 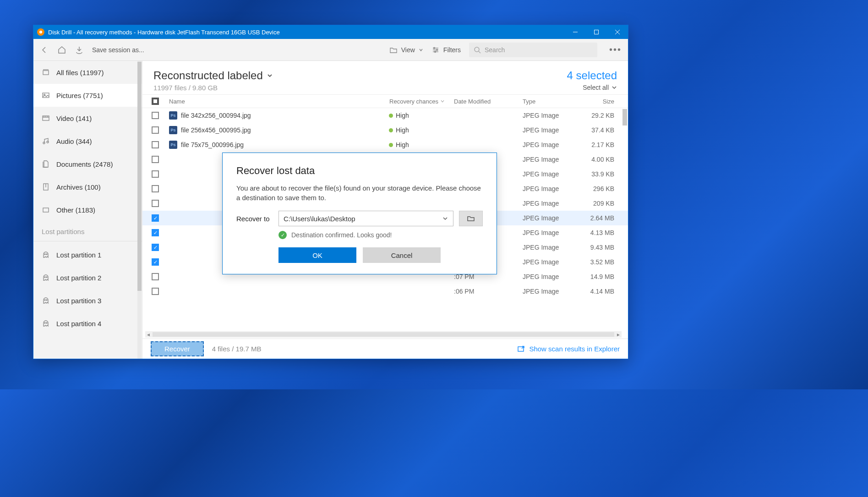 I want to click on video-icon, so click(x=46, y=118).